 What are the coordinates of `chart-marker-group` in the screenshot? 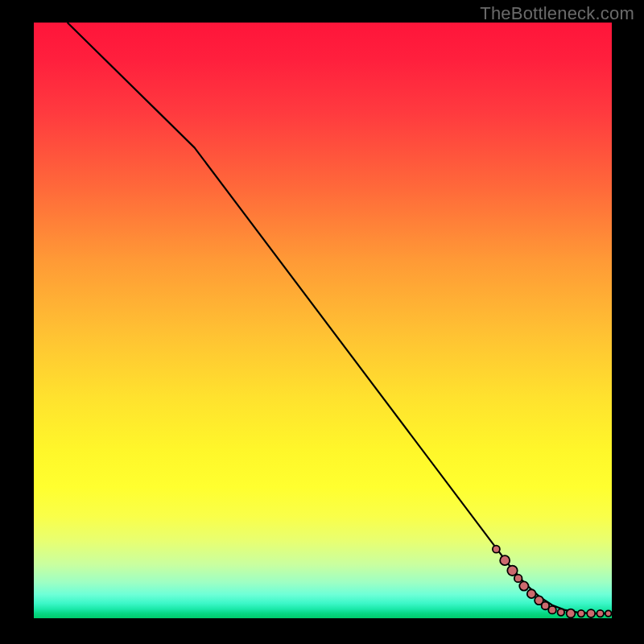 It's located at (552, 582).